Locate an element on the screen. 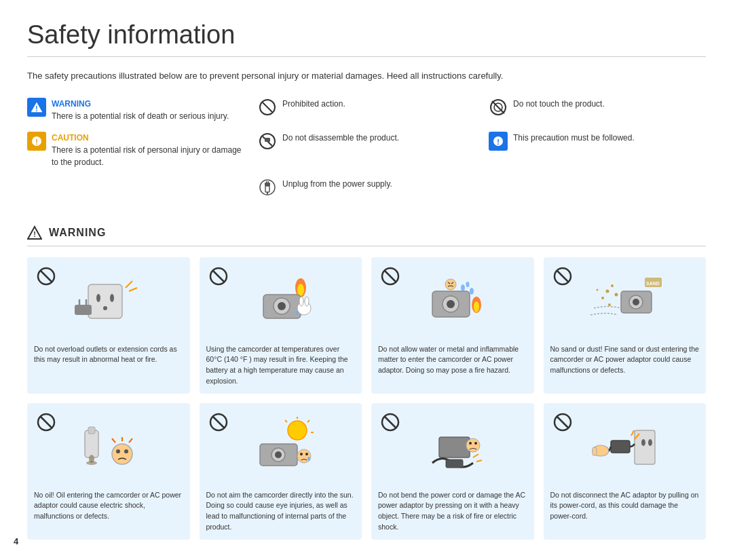 The image size is (733, 560). must-follow-description: This precaution must be followed. is located at coordinates (574, 138).